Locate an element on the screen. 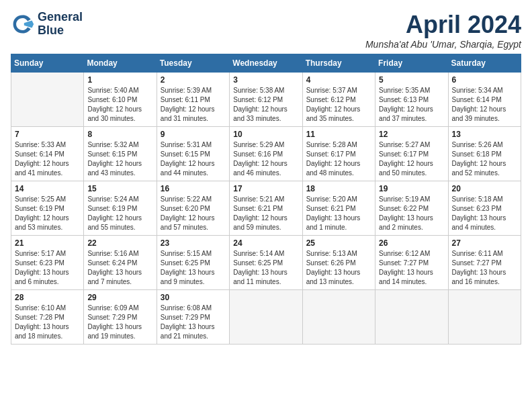  calendar-cell: 2Sunrise: 5:39 AMSunset: 6:11 PMDaylight… is located at coordinates (193, 99).